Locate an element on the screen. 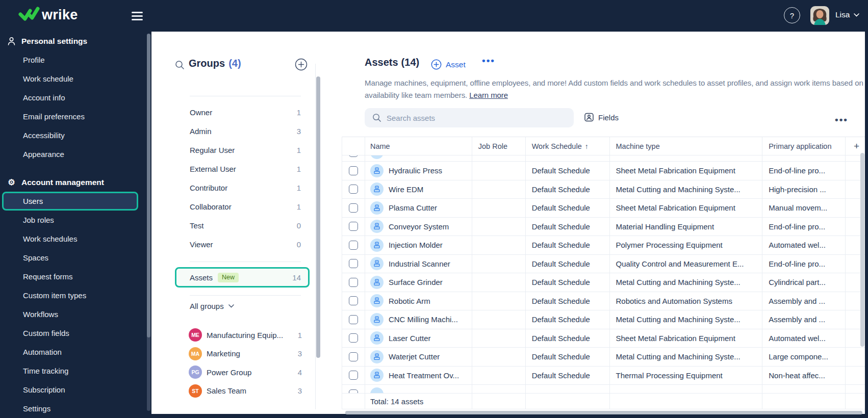 This screenshot has height=418, width=868. table-row: Industrial Scanner Default Schedule Qual… is located at coordinates (604, 264).